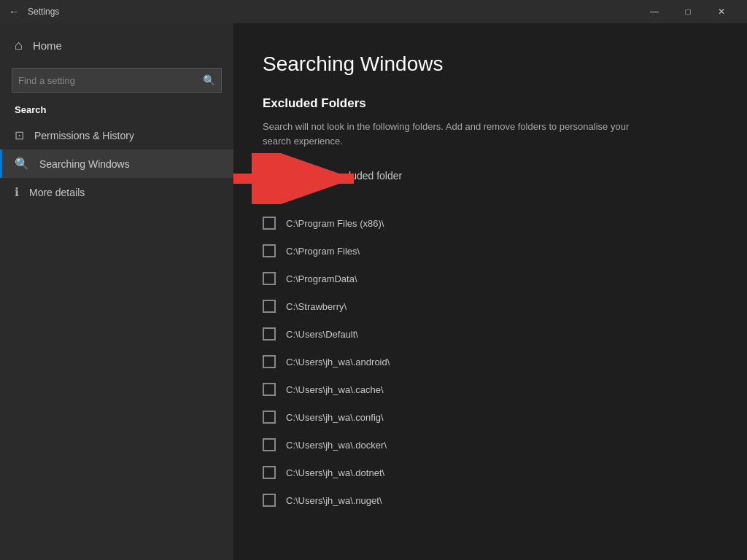 This screenshot has height=560, width=747. I want to click on minimize-button: —, so click(654, 12).